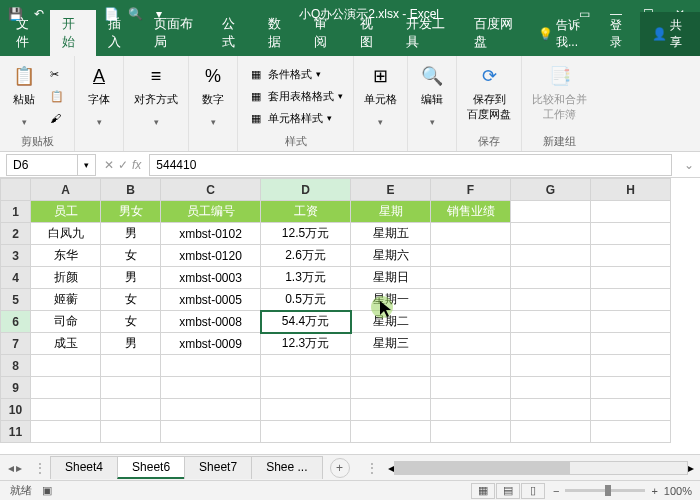  Describe the element at coordinates (471, 366) in the screenshot. I see `cell-F8` at that location.